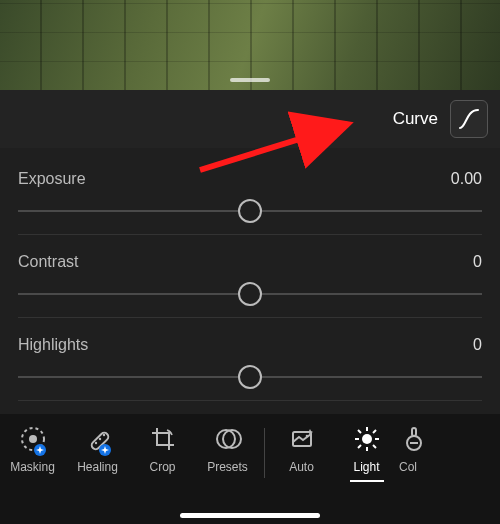 The height and width of the screenshot is (524, 500). Describe the element at coordinates (32, 449) in the screenshot. I see `tool-masking: Masking` at that location.